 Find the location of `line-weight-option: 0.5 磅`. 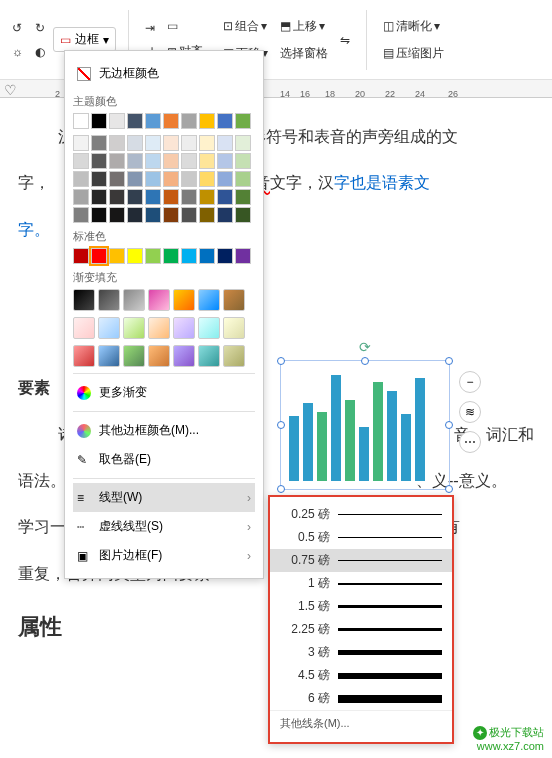

line-weight-option: 0.5 磅 is located at coordinates (361, 538).